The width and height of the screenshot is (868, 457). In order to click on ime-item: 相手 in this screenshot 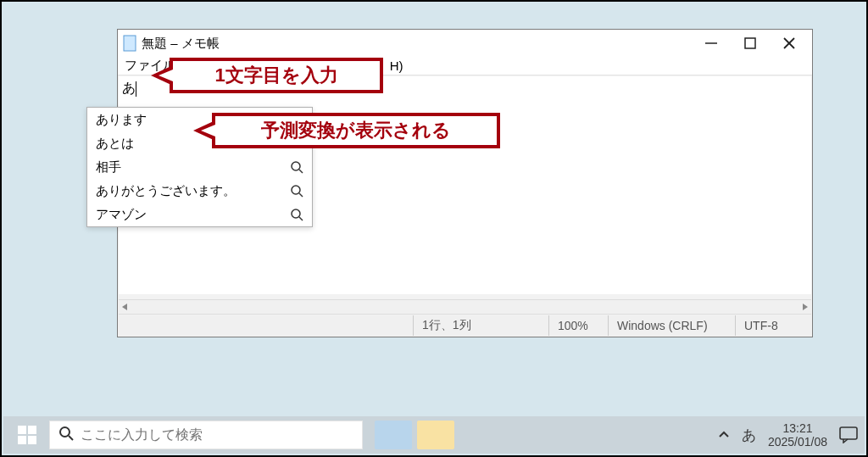, I will do `click(200, 167)`.